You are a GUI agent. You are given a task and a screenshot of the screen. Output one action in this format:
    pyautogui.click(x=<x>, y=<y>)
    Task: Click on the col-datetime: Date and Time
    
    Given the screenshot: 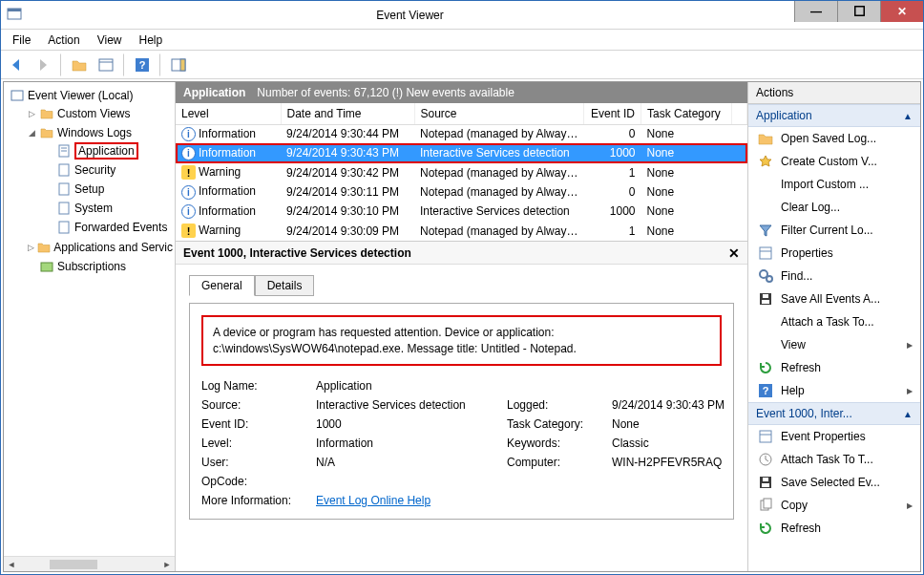 What is the action you would take?
    pyautogui.click(x=347, y=114)
    